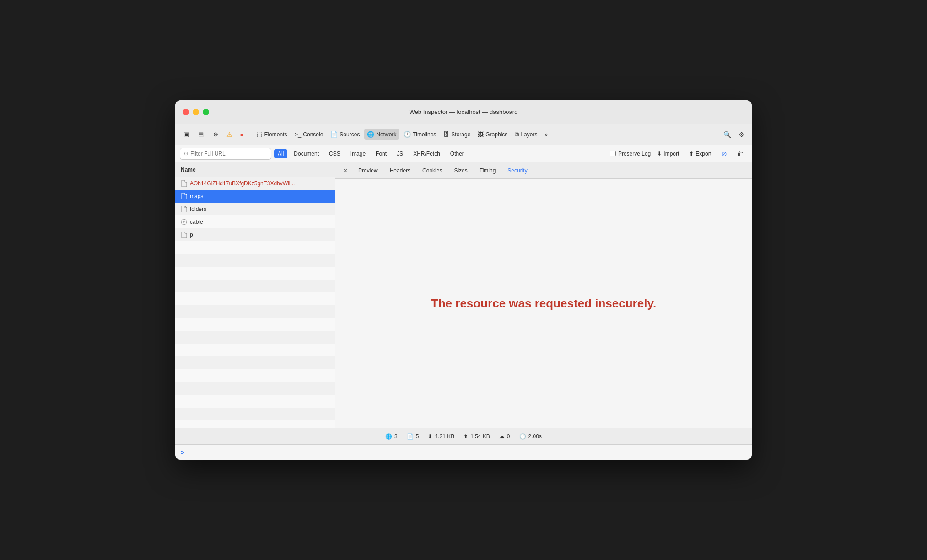 Image resolution: width=927 pixels, height=560 pixels. Describe the element at coordinates (243, 183) in the screenshot. I see `file-name-0: AOh14GiZHd17uBXfgDKz5gnE3XdhvWii...` at that location.